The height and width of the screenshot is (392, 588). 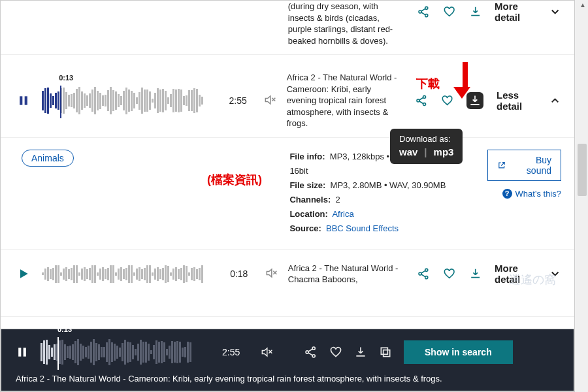 I want to click on more-detail-toggle: More detail, so click(x=528, y=12).